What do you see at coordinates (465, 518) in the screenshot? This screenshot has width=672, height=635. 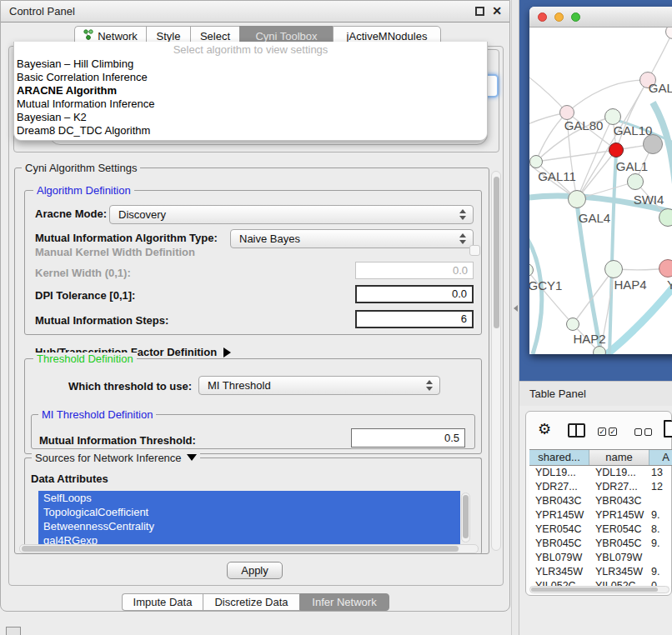 I see `attributes-scrollbar` at bounding box center [465, 518].